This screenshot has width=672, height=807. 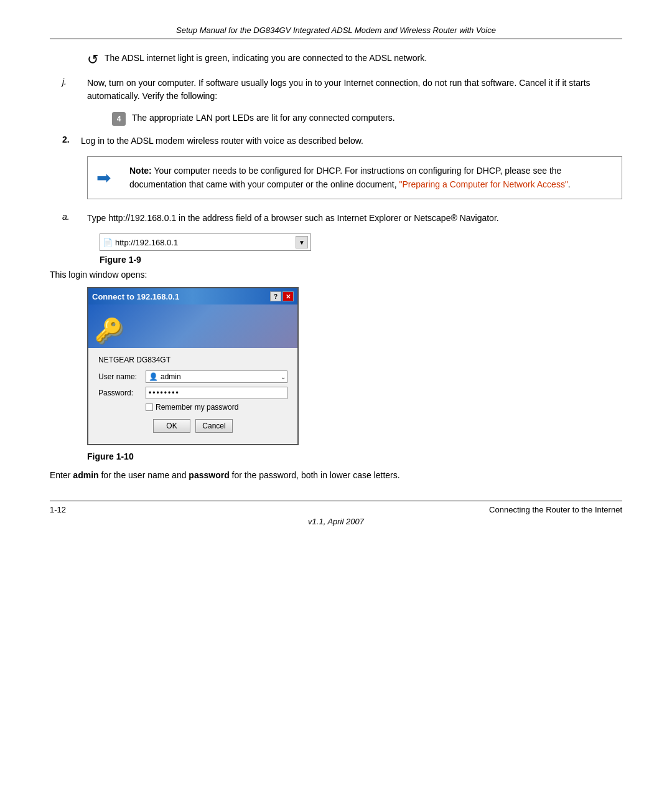 What do you see at coordinates (315, 475) in the screenshot?
I see `enter-text-after: for the password, both in lower case let…` at bounding box center [315, 475].